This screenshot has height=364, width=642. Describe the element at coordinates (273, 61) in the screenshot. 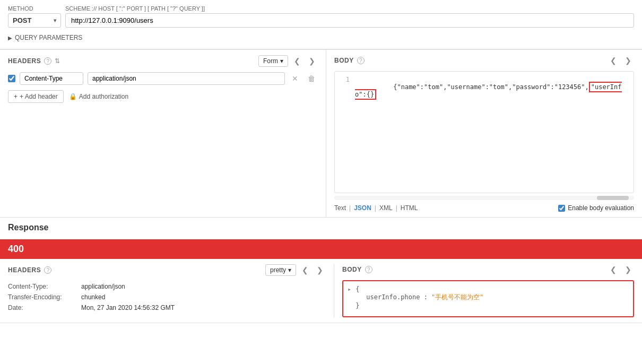

I see `headers-format-btn: Form ▾` at that location.